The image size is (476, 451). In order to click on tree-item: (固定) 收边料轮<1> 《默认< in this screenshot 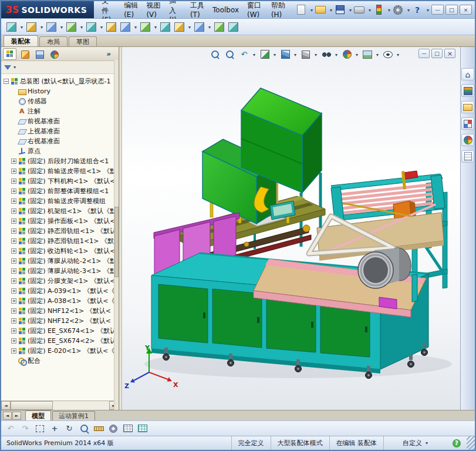, I will do `click(60, 251)`.